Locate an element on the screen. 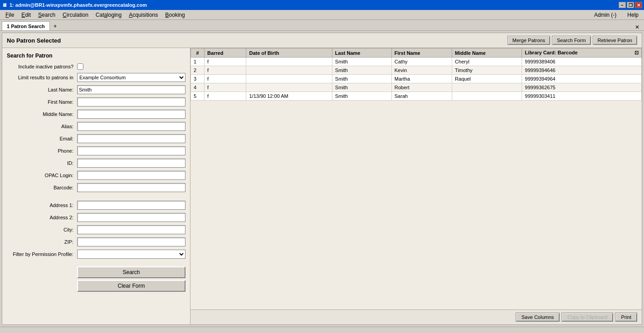 This screenshot has height=333, width=644. save-columns-button: Save Columns is located at coordinates (538, 317).